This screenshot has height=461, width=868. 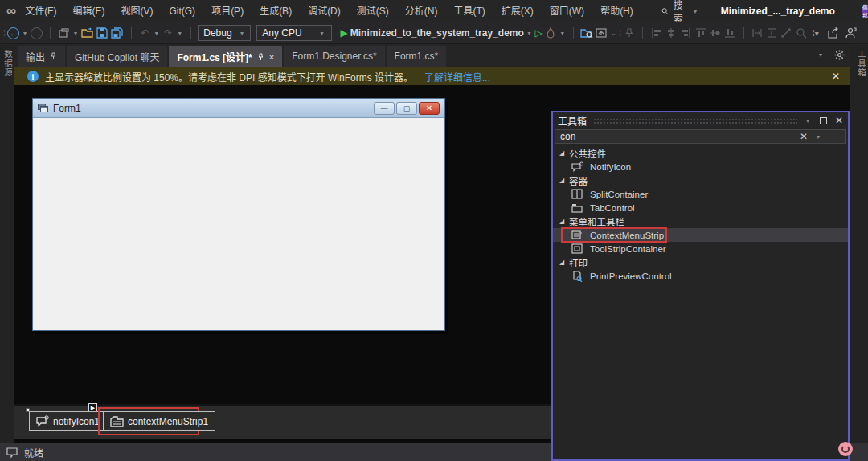 What do you see at coordinates (701, 120) in the screenshot?
I see `toolbox-header: 工具箱 ▾ ✕` at bounding box center [701, 120].